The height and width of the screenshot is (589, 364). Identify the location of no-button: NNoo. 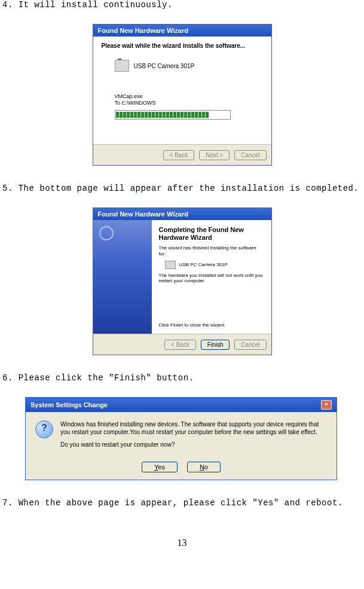
(204, 467).